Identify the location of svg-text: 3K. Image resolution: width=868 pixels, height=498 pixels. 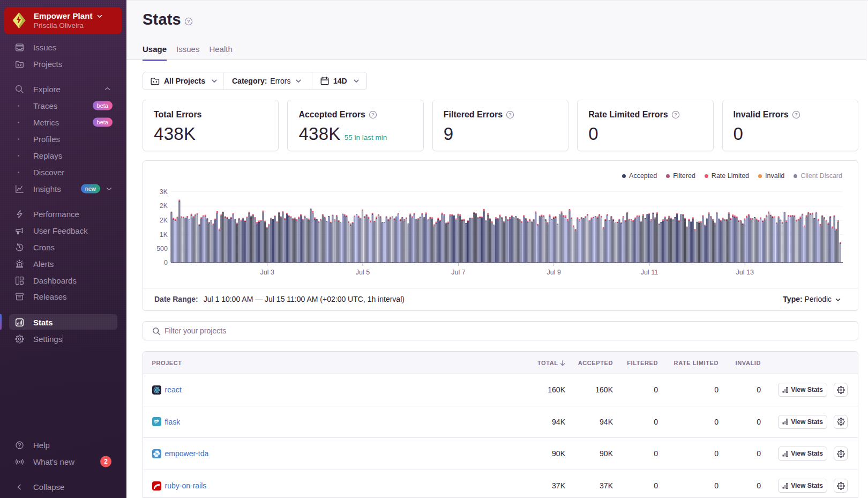
(164, 192).